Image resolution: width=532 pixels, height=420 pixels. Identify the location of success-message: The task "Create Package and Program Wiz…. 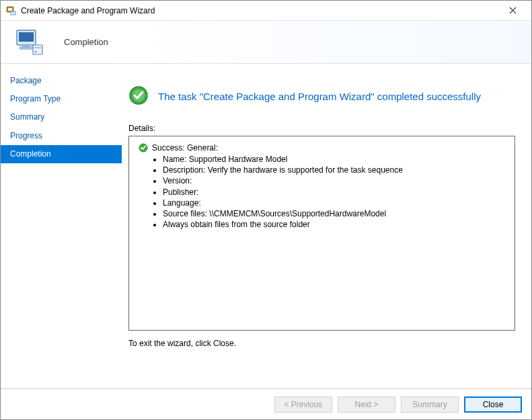
(319, 97).